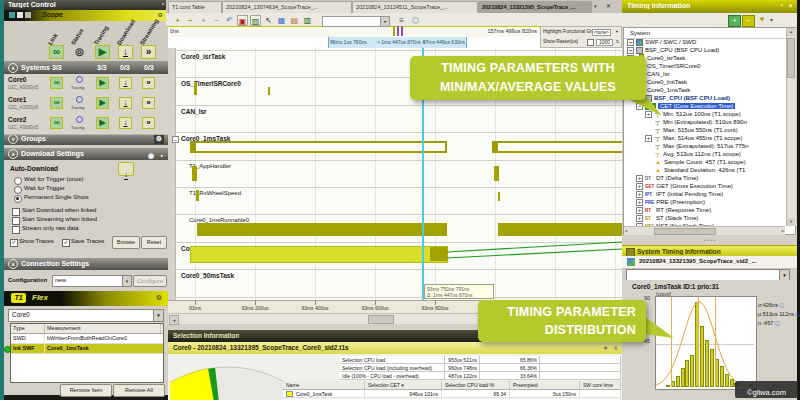 Image resolution: width=800 pixels, height=400 pixels. Describe the element at coordinates (694, 138) in the screenshot. I see `tree-item: +┬Max: 514us 455ns (T1.scope)` at that location.